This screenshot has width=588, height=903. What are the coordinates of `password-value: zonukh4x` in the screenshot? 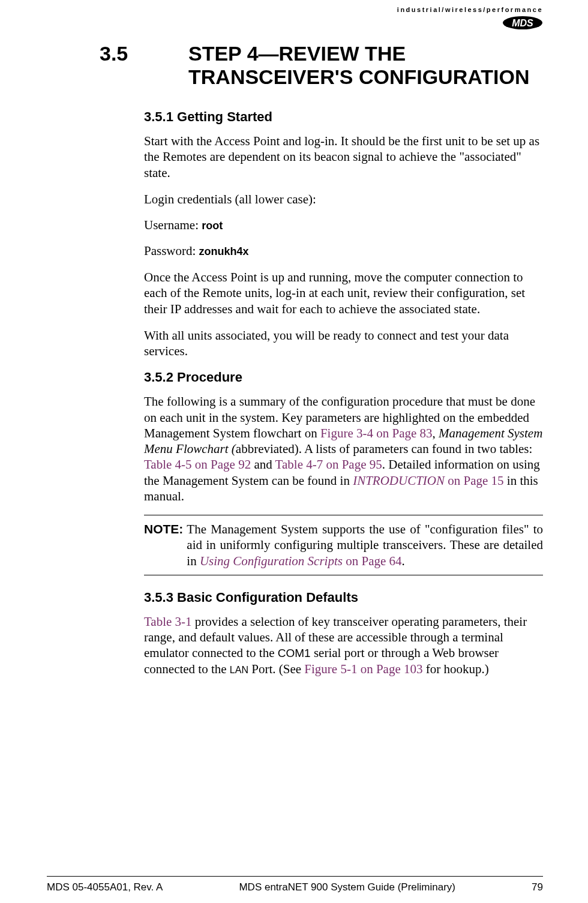 It's located at (224, 251).